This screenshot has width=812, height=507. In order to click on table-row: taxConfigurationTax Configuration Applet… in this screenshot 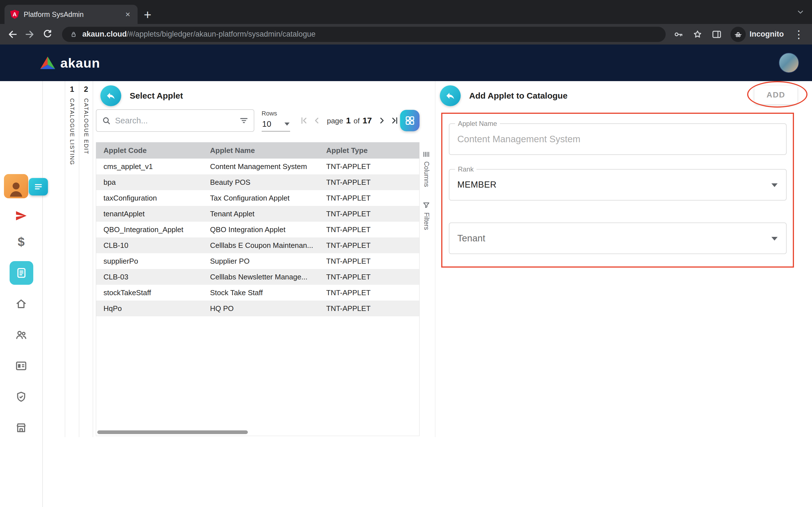, I will do `click(258, 198)`.